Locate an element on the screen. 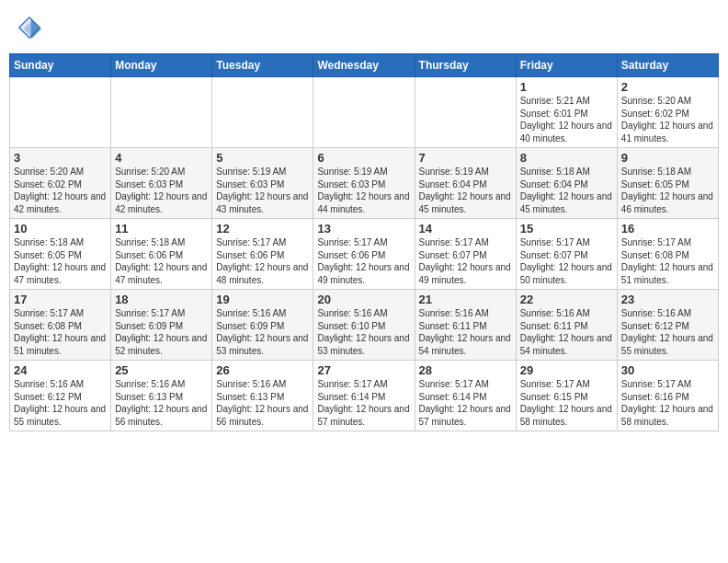 Image resolution: width=728 pixels, height=563 pixels. day-number: 7 is located at coordinates (465, 158).